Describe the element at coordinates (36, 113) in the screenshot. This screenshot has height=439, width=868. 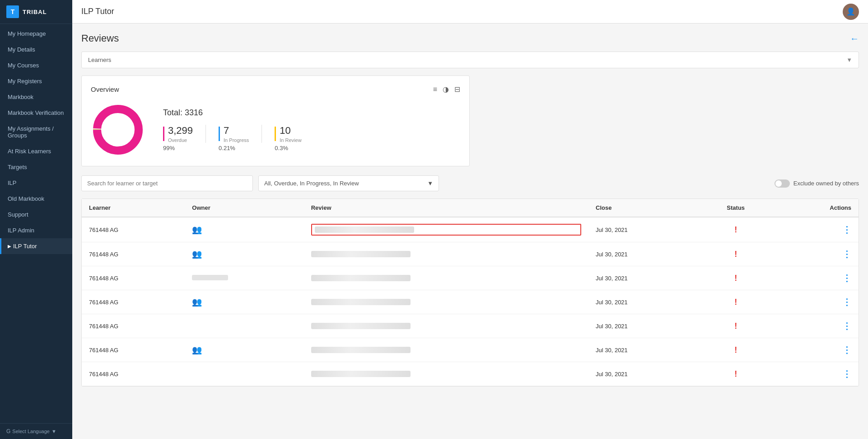
I see `sidebar-item-markbook-verification: Markbook Verification` at that location.